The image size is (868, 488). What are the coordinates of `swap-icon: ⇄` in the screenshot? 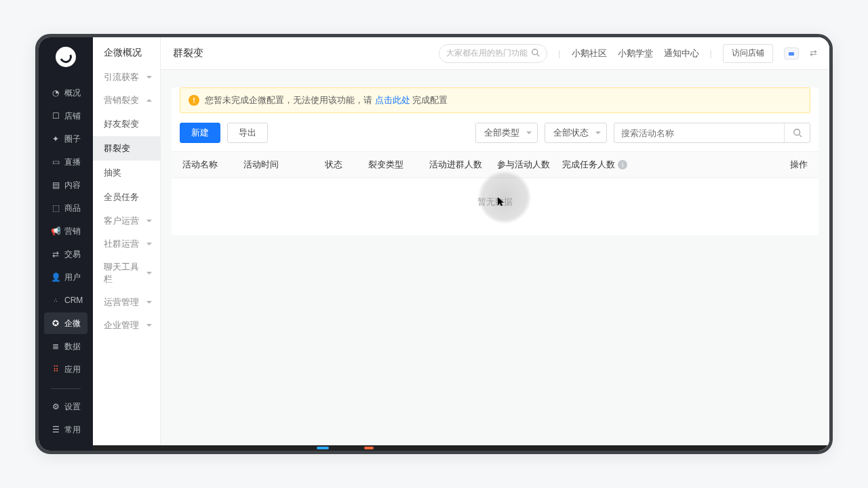 It's located at (814, 53).